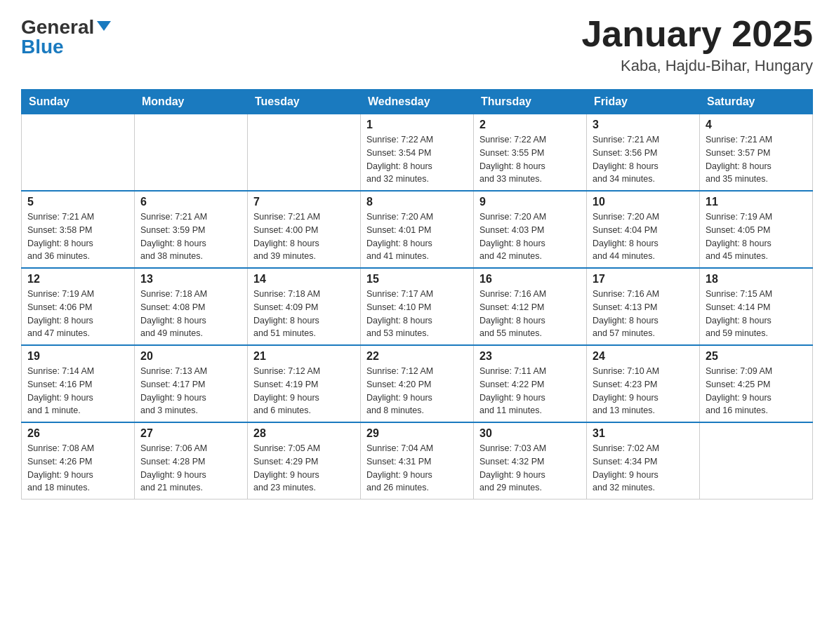 The image size is (834, 644). What do you see at coordinates (79, 384) in the screenshot?
I see `day-cell-19: 19Sunrise: 7:14 AM Sunset: 4:16 PM Dayli…` at bounding box center [79, 384].